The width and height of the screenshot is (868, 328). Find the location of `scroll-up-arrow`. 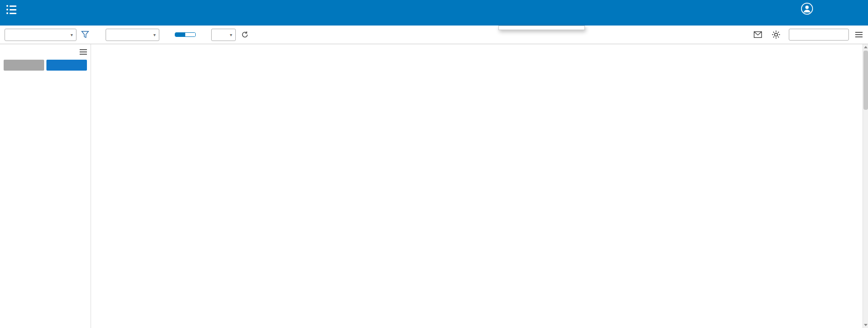

scroll-up-arrow is located at coordinates (866, 47).